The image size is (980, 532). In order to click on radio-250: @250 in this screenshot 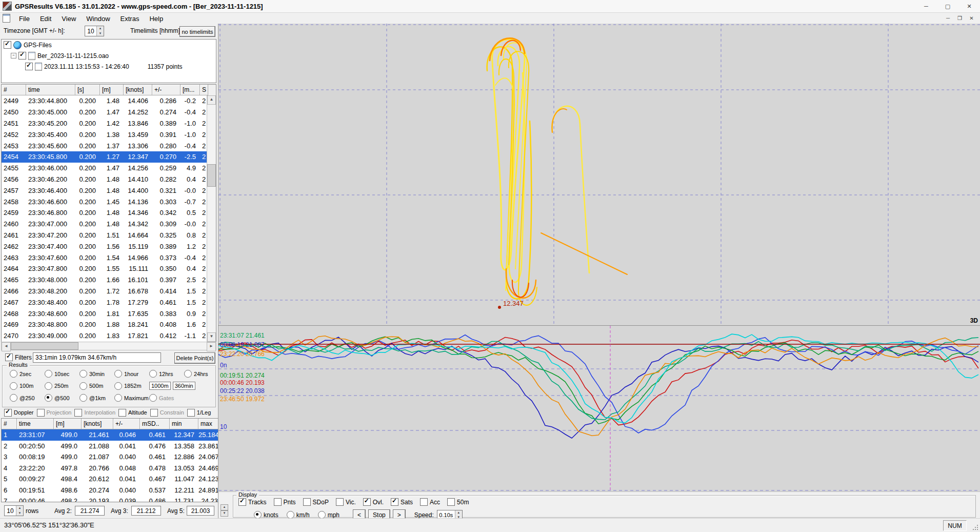, I will do `click(27, 398)`.